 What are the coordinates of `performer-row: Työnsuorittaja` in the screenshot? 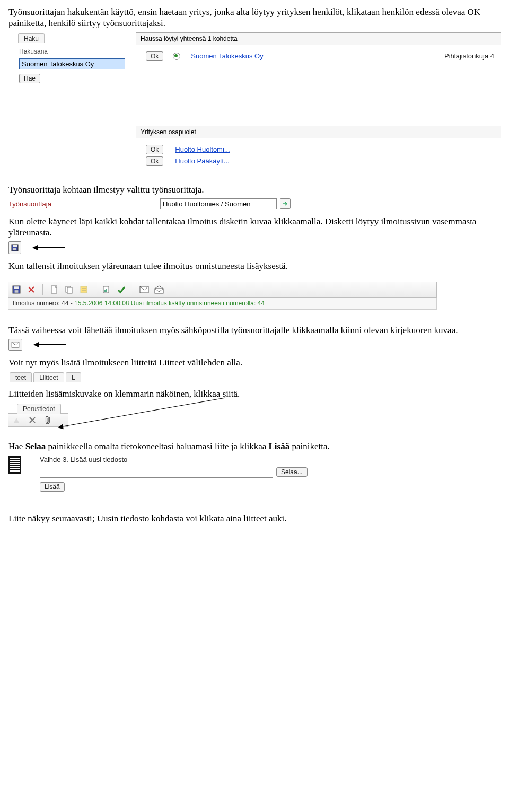 It's located at (254, 204).